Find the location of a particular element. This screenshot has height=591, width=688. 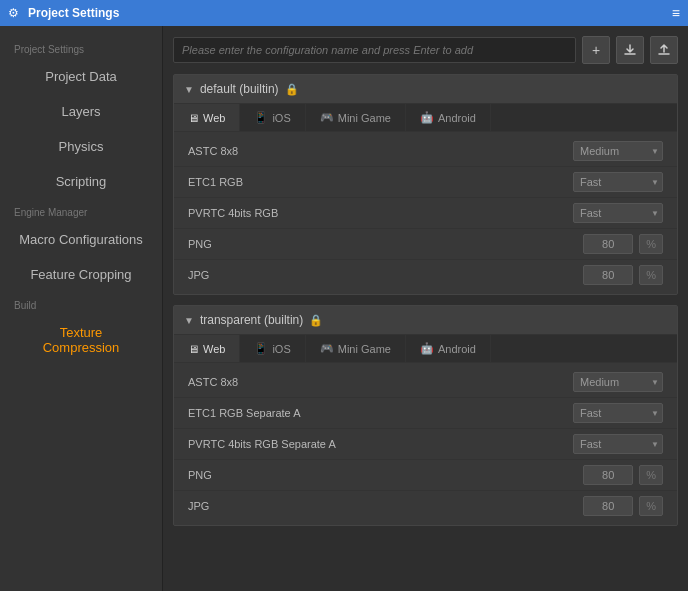

config-section-header-transparent: ▼ transparent (builtin) 🔒 is located at coordinates (426, 320).